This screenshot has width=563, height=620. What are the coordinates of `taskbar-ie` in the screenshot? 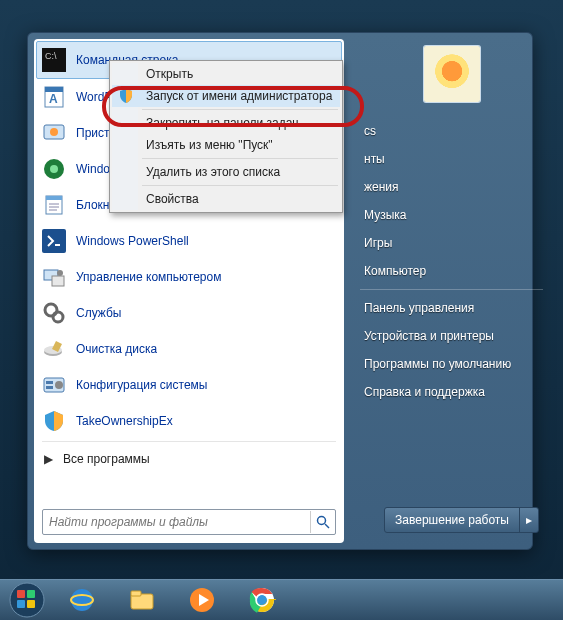 It's located at (82, 600).